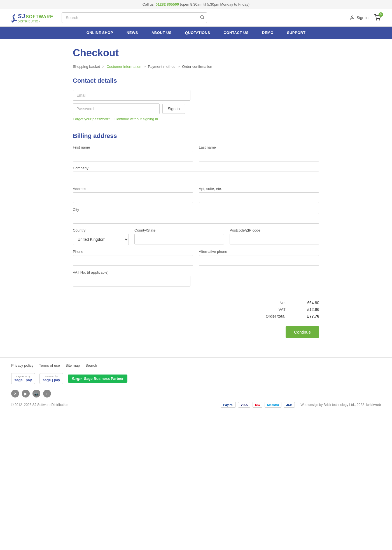  Describe the element at coordinates (133, 258) in the screenshot. I see `phone-group: Phone` at that location.